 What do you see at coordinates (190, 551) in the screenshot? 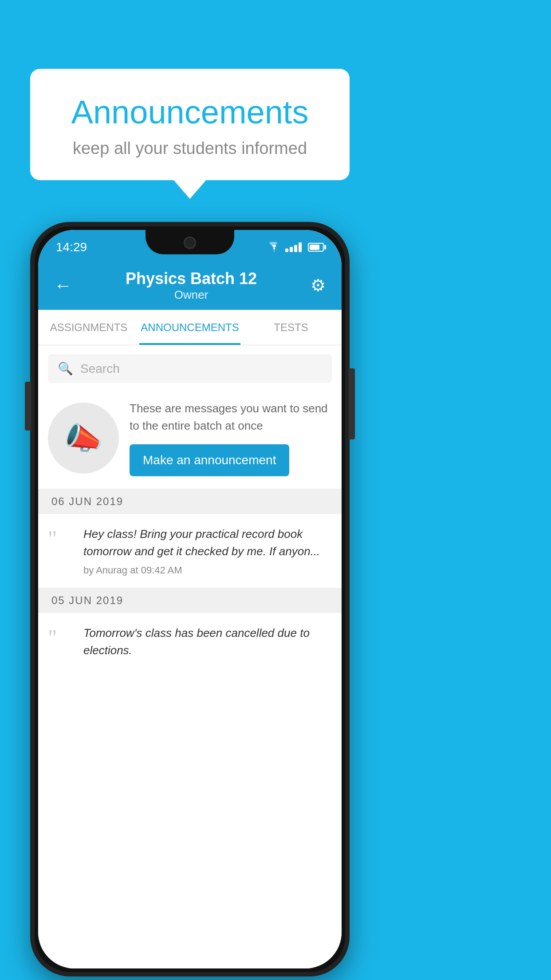
I see `announcement-item-1: " Hey class! Bring your practical record…` at bounding box center [190, 551].